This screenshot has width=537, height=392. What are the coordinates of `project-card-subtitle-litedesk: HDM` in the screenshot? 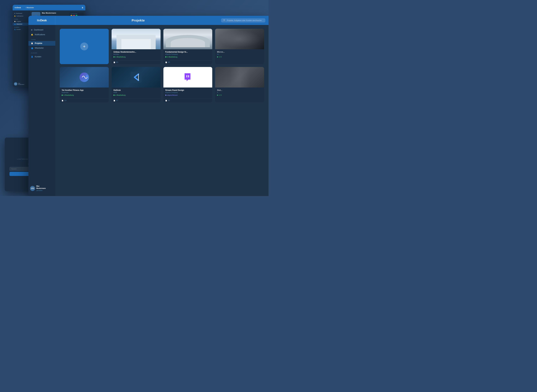 It's located at (136, 93).